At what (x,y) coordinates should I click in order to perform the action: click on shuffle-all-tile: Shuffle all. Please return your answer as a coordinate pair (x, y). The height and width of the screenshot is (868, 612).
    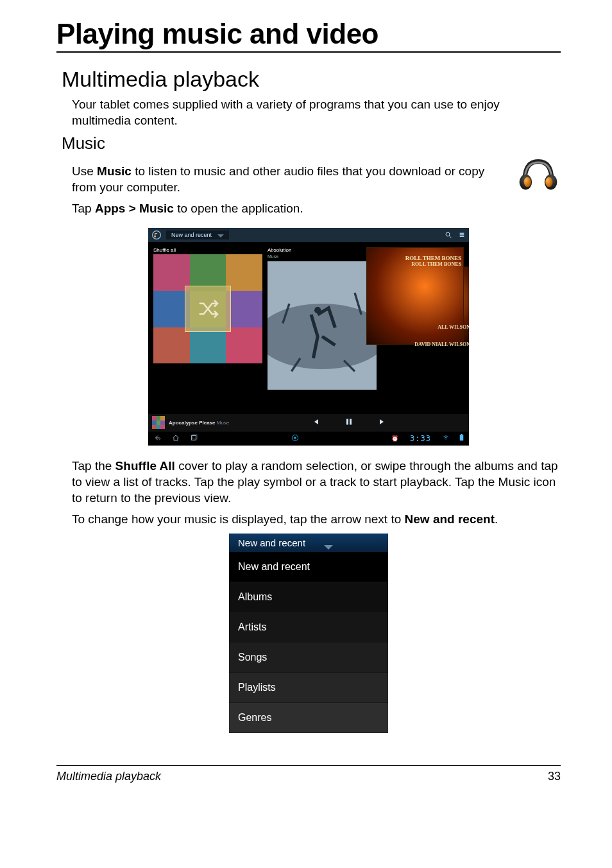
    Looking at the image, I should click on (208, 331).